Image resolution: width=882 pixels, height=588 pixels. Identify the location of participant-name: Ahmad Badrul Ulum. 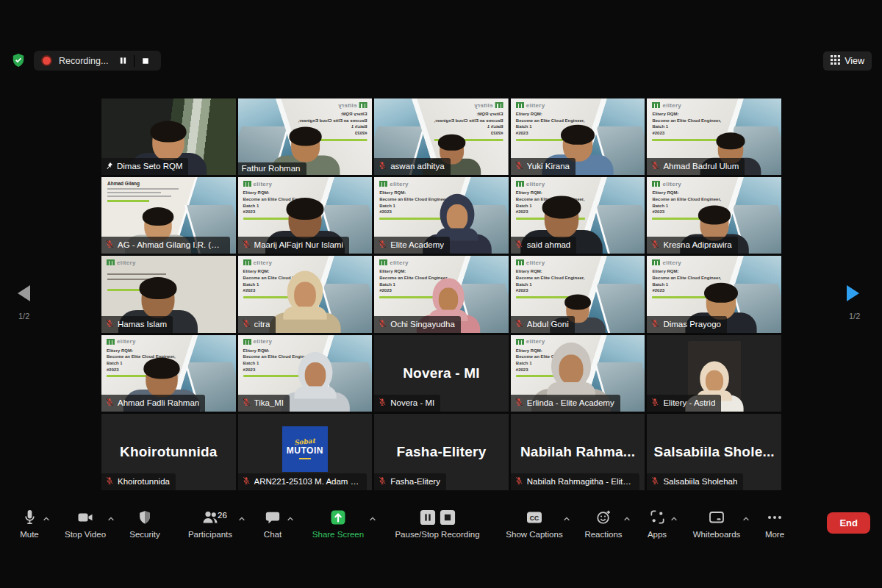
(701, 166).